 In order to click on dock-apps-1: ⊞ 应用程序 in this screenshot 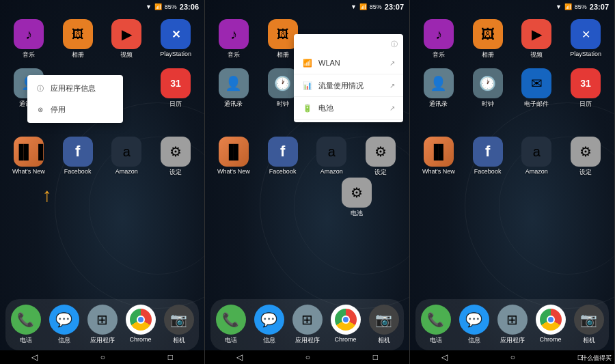, I will do `click(102, 325)`.